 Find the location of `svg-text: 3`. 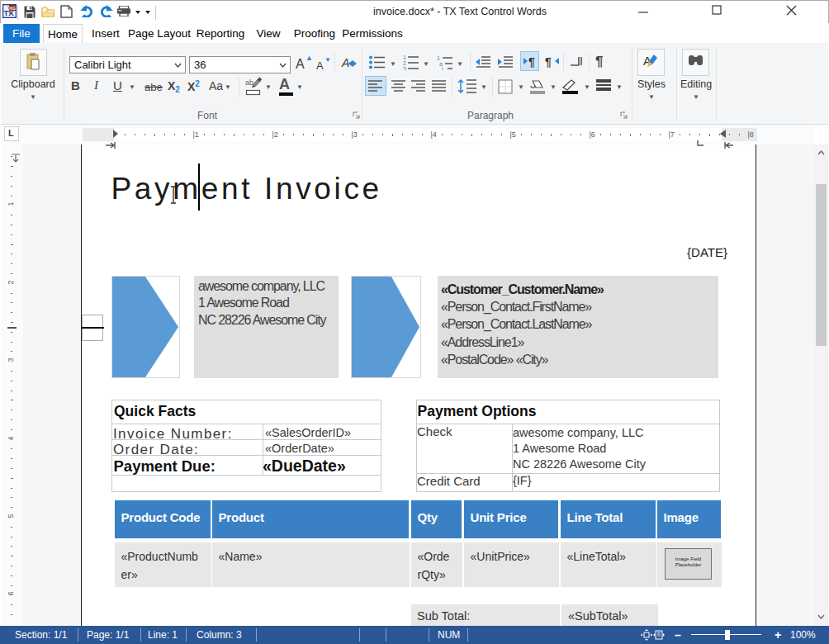

svg-text: 3 is located at coordinates (405, 68).